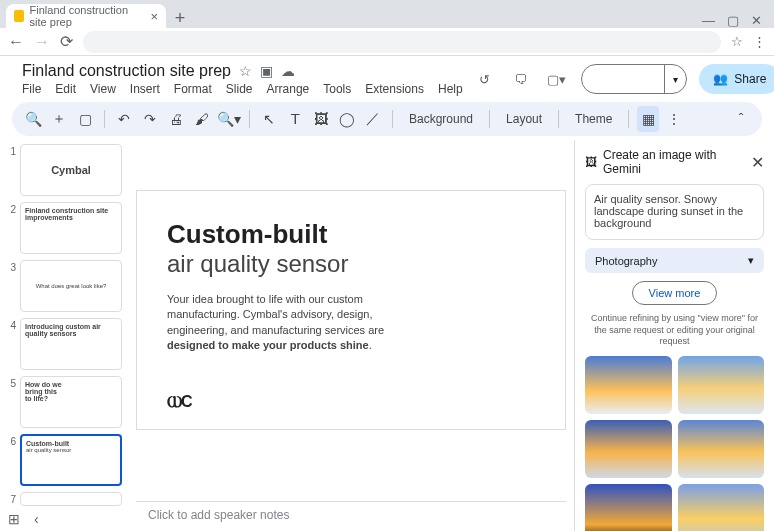 The image size is (774, 531). I want to click on slide-subtitle: air quality sensor, so click(351, 264).